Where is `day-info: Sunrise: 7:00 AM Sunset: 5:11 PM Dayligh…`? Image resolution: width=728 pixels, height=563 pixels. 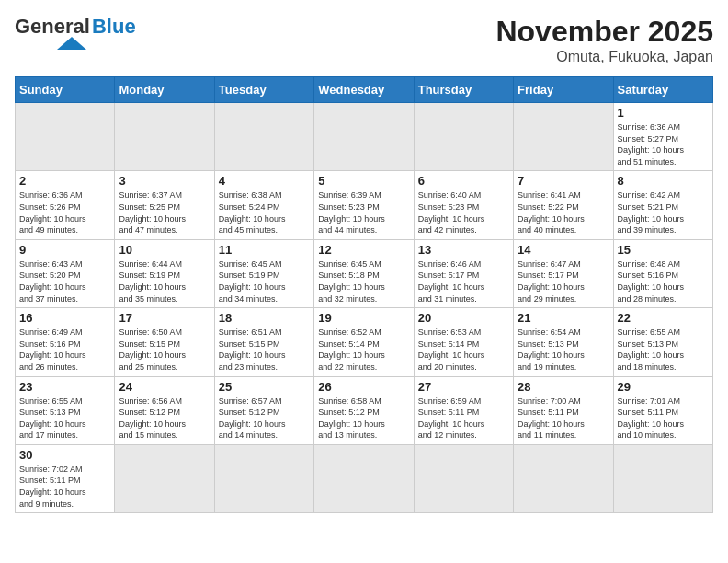 day-info: Sunrise: 7:00 AM Sunset: 5:11 PM Dayligh… is located at coordinates (563, 419).